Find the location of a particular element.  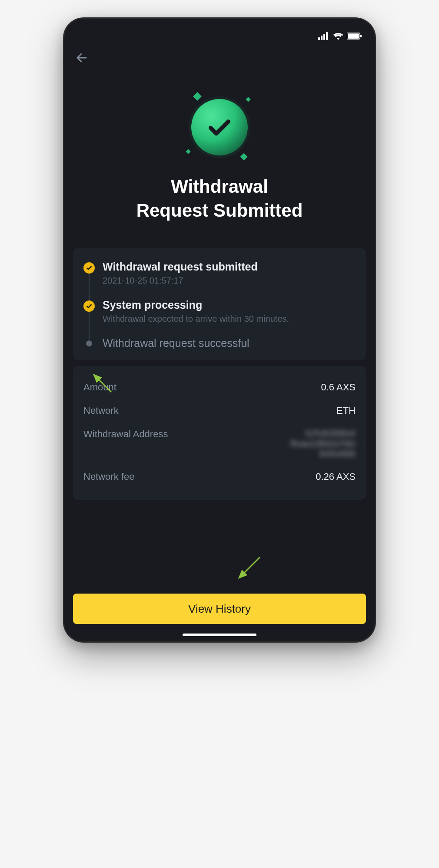

arrow-left-icon is located at coordinates (82, 58).